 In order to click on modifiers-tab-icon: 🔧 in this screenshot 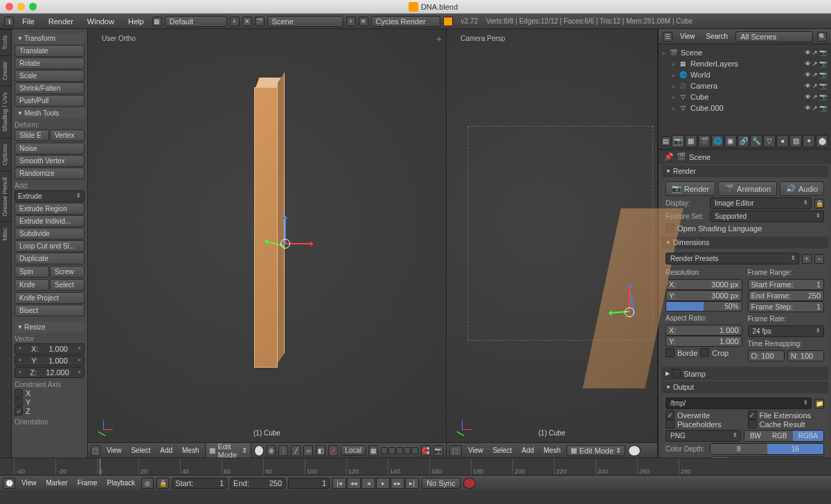, I will do `click(756, 141)`.